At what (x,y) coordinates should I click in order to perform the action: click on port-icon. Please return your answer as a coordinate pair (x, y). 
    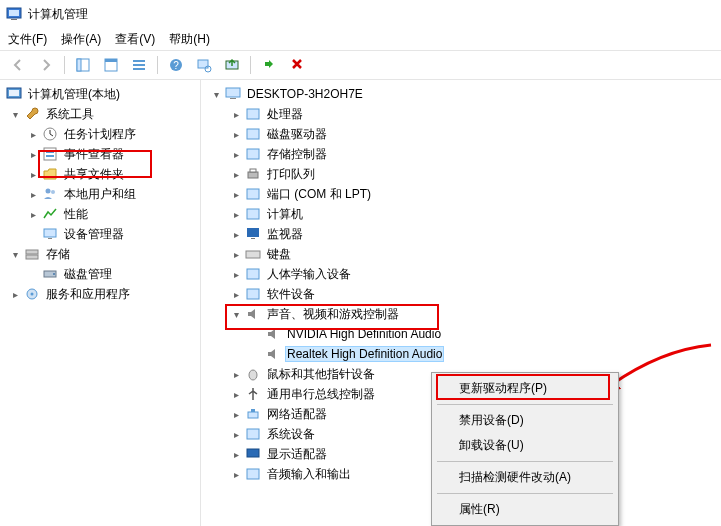
    Looking at the image, I should click on (253, 194).